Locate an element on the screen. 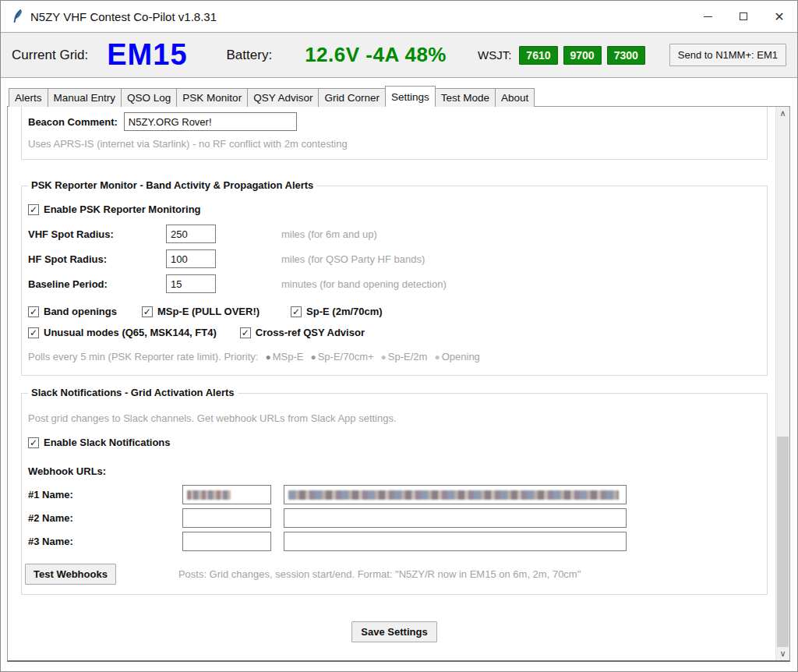 This screenshot has height=672, width=798. current-grid-label: Current Grid: is located at coordinates (50, 55).